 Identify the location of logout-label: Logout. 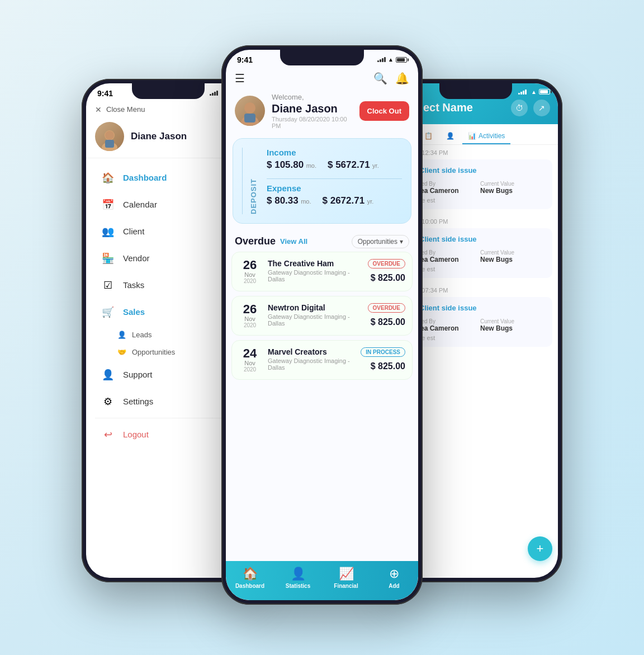
(136, 434).